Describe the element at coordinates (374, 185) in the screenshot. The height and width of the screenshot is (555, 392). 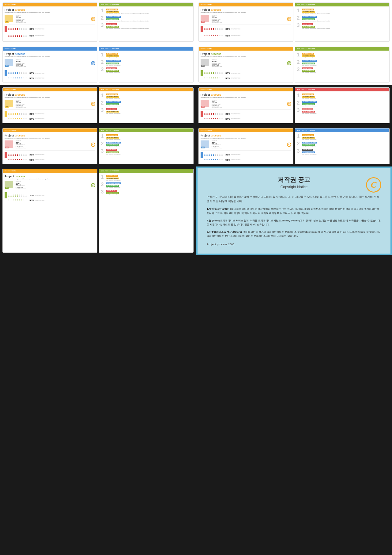
I see `c-logo-copyright: C` at that location.